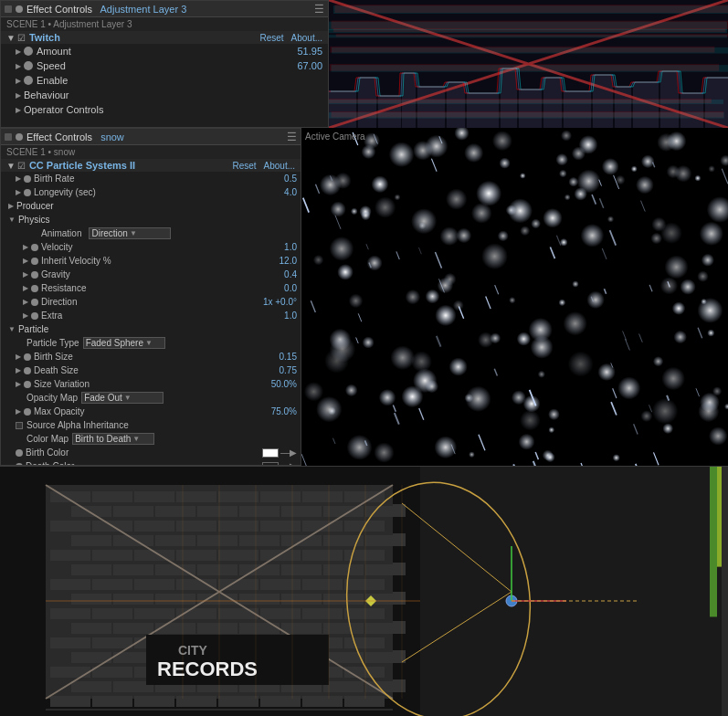 Image resolution: width=728 pixels, height=716 pixels. What do you see at coordinates (11, 206) in the screenshot?
I see `producer-expand: ▶` at bounding box center [11, 206].